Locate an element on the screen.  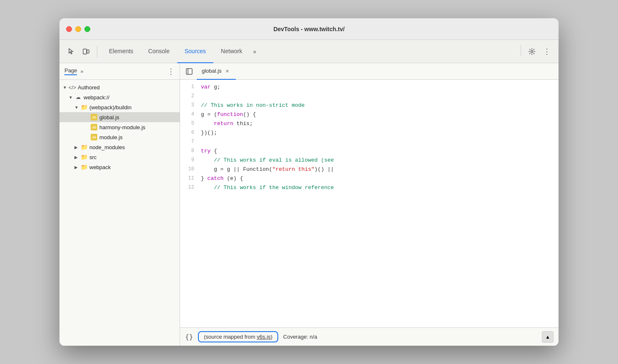
tab-sources: Sources is located at coordinates (195, 52).